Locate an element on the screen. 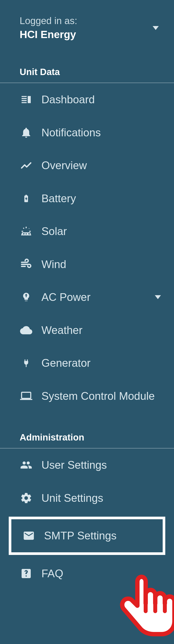 This screenshot has width=174, height=644. sidebar-item-label: Overview is located at coordinates (101, 166).